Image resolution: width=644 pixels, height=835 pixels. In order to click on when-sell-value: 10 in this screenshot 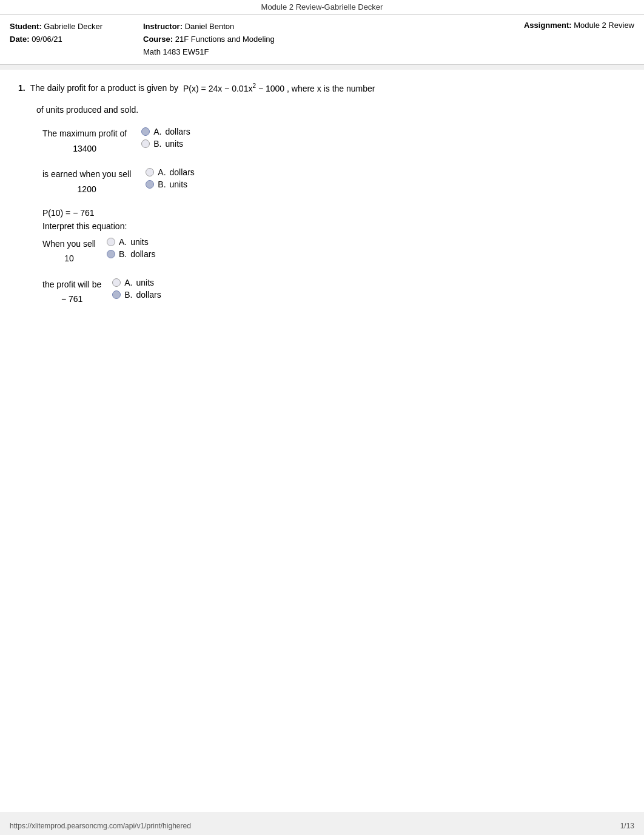, I will do `click(69, 258)`.